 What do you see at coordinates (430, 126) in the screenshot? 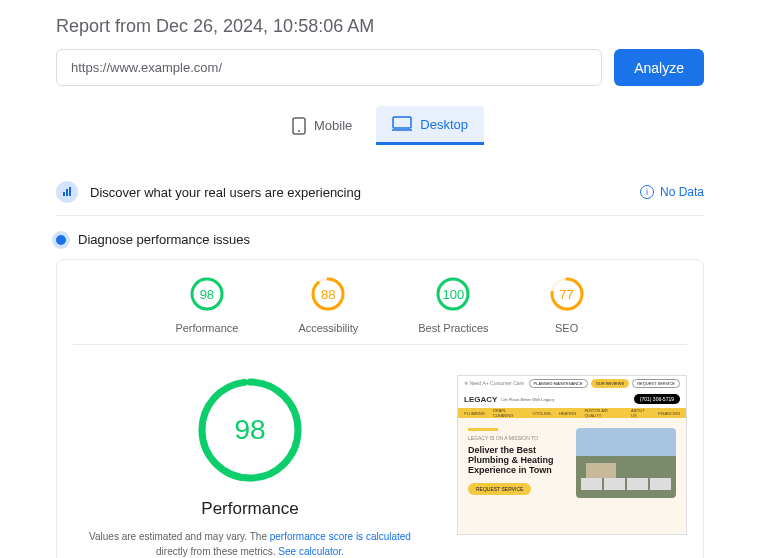
I see `tab-desktop: Desktop` at bounding box center [430, 126].